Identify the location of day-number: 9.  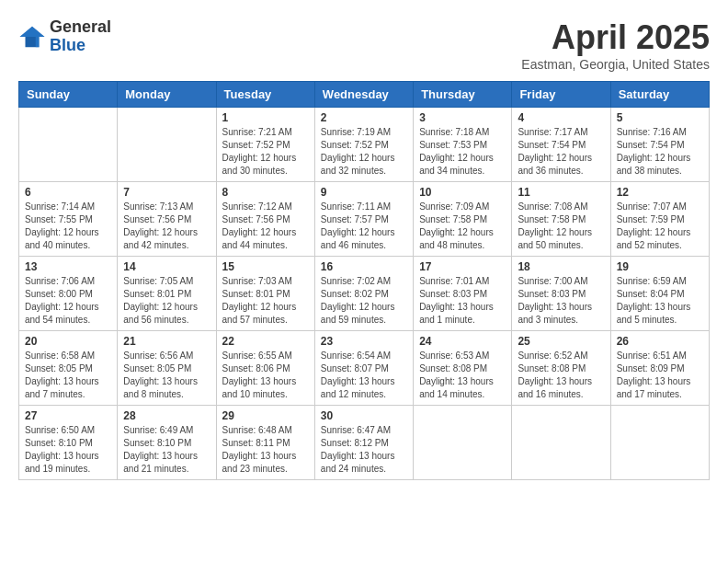
(364, 192).